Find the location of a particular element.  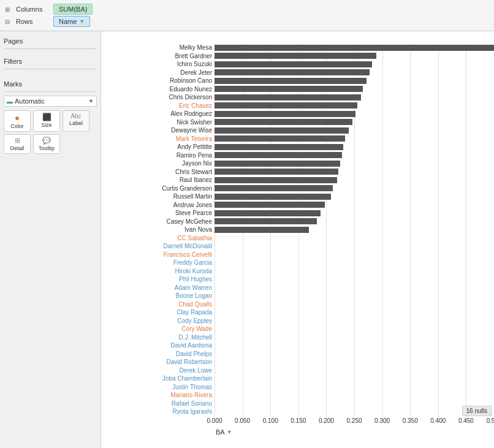

name-label: David Phelps is located at coordinates (158, 354).